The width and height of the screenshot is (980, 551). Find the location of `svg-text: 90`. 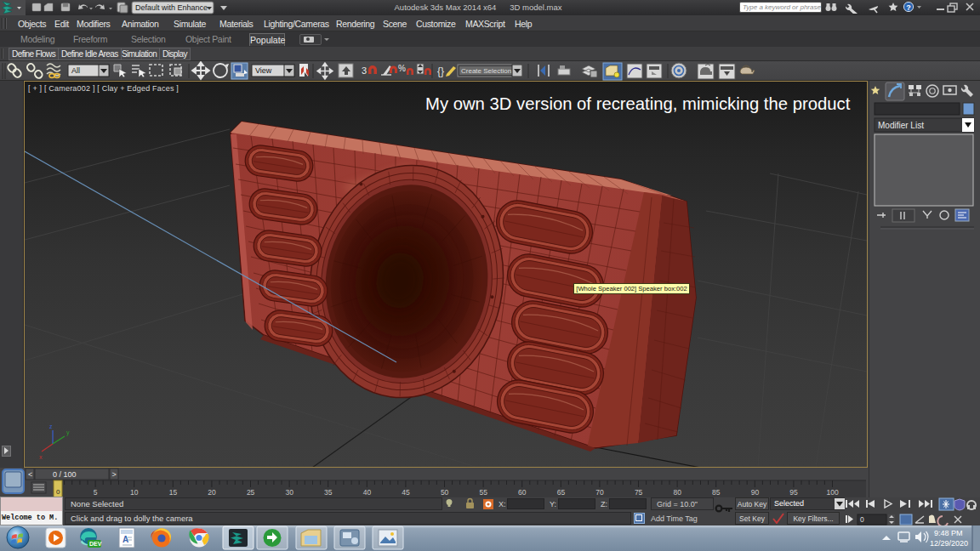

svg-text: 90 is located at coordinates (755, 492).